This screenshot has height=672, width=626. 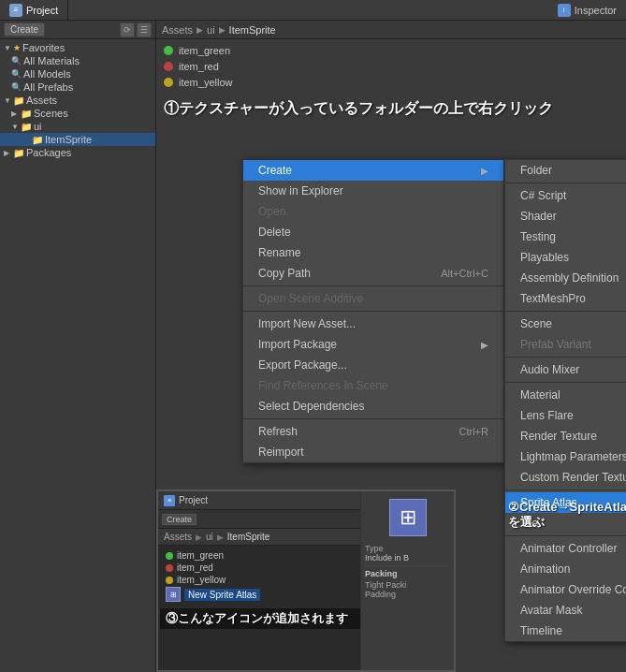 What do you see at coordinates (373, 170) in the screenshot?
I see `ctx-item-create: Create ▶` at bounding box center [373, 170].